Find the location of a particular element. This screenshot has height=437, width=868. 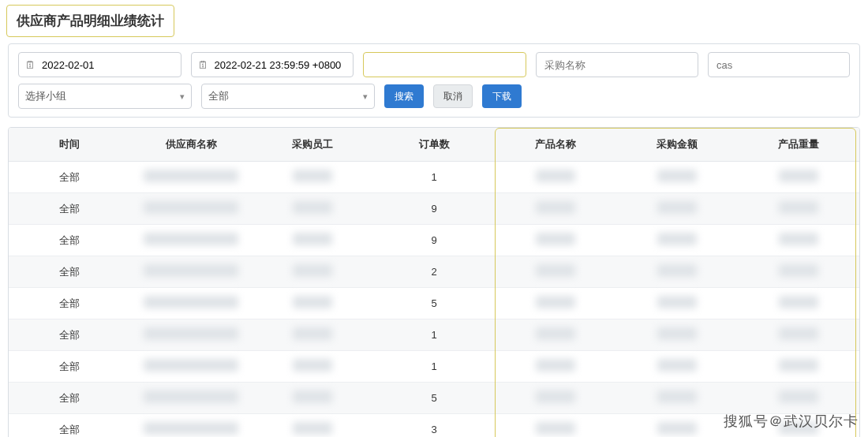

col-supplier: 供应商名称 is located at coordinates (191, 145).